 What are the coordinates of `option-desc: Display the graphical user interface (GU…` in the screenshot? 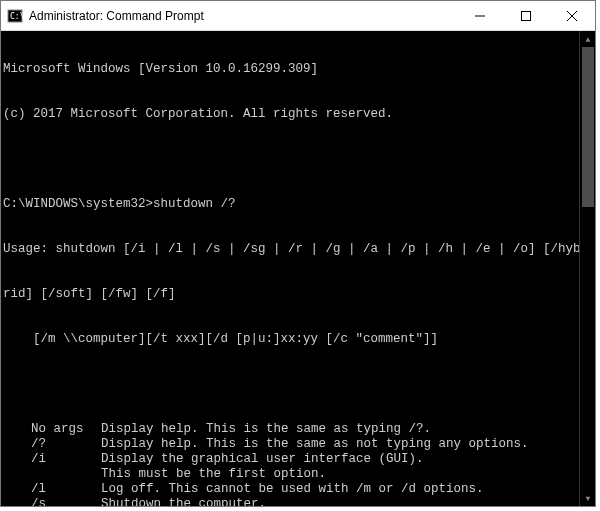 It's located at (347, 460).